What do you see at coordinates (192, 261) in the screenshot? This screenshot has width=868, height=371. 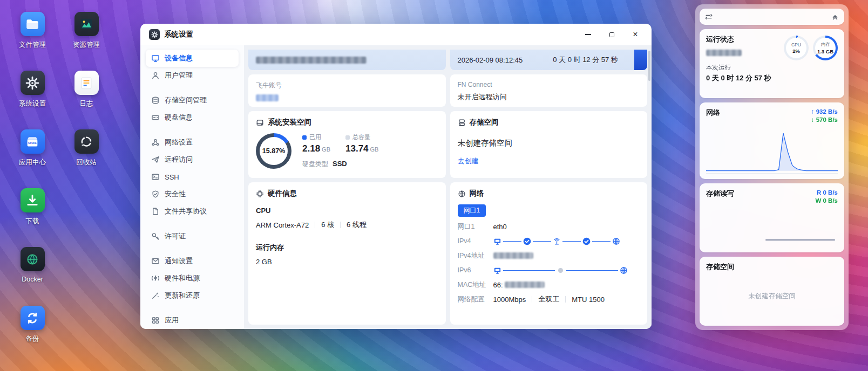 I see `sidebar-item-notifications: 通知设置` at bounding box center [192, 261].